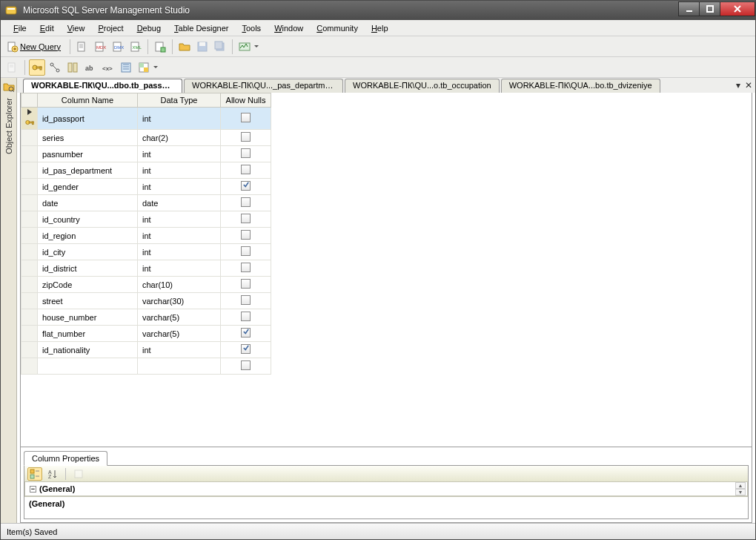  I want to click on cell-column-name: date, so click(87, 203).